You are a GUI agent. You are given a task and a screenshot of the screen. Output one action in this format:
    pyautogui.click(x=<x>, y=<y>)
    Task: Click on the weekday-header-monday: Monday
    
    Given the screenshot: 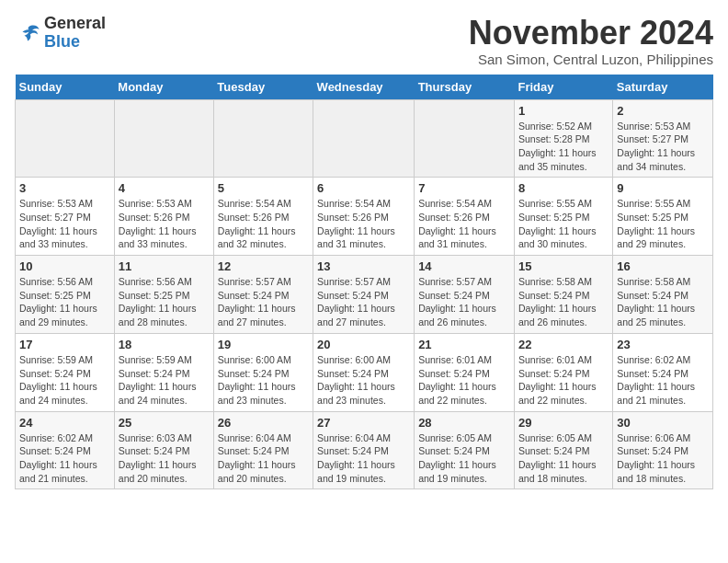 What is the action you would take?
    pyautogui.click(x=164, y=87)
    